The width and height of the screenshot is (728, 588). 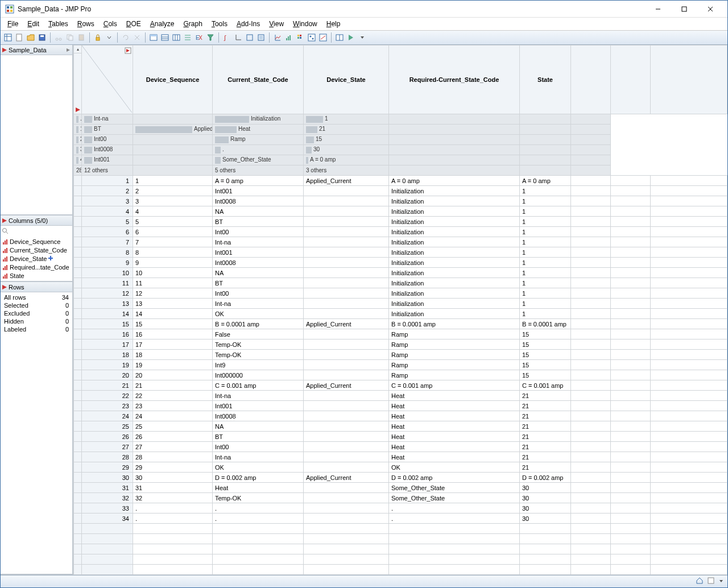 I want to click on table-name: Sample_Data, so click(x=37, y=50).